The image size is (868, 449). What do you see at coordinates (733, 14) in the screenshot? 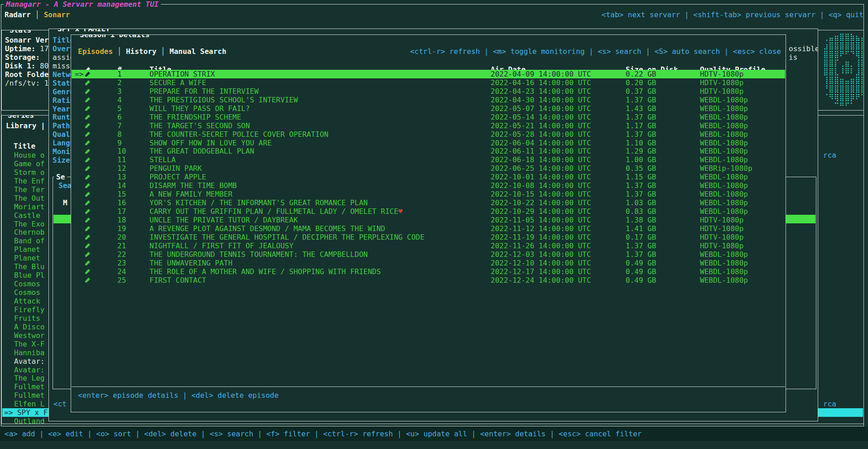
I see `top-keybind-help: <tab> next servarr | <shift-tab> previou…` at bounding box center [733, 14].